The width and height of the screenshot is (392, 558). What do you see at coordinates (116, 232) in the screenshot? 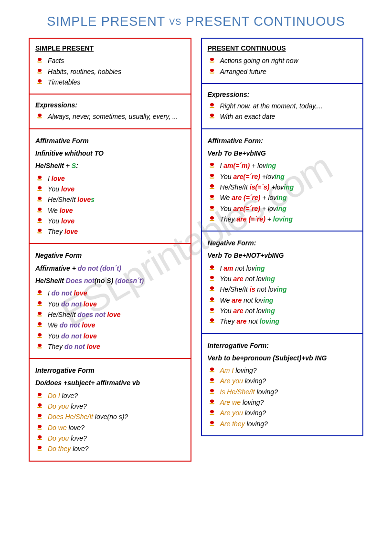
I see `list-item: They love` at bounding box center [116, 232].